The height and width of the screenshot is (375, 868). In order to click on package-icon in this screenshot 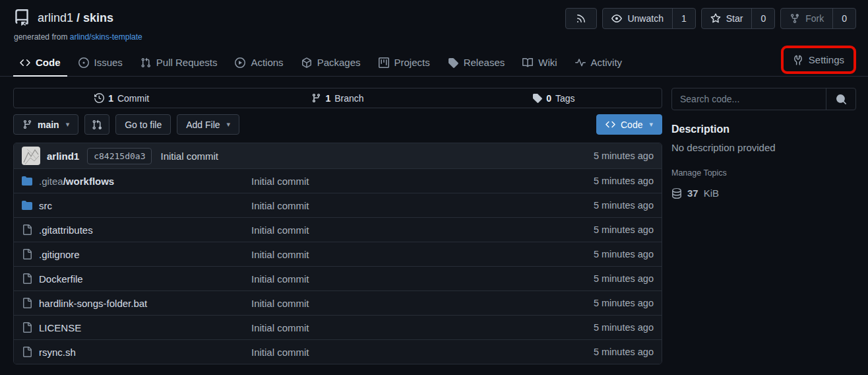, I will do `click(307, 63)`.